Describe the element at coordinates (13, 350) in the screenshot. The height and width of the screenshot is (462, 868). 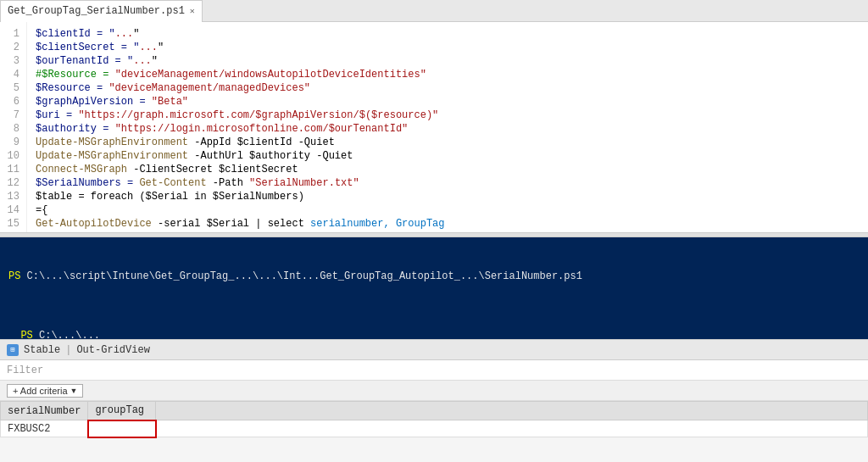
I see `gridview-icon: ⊞` at that location.